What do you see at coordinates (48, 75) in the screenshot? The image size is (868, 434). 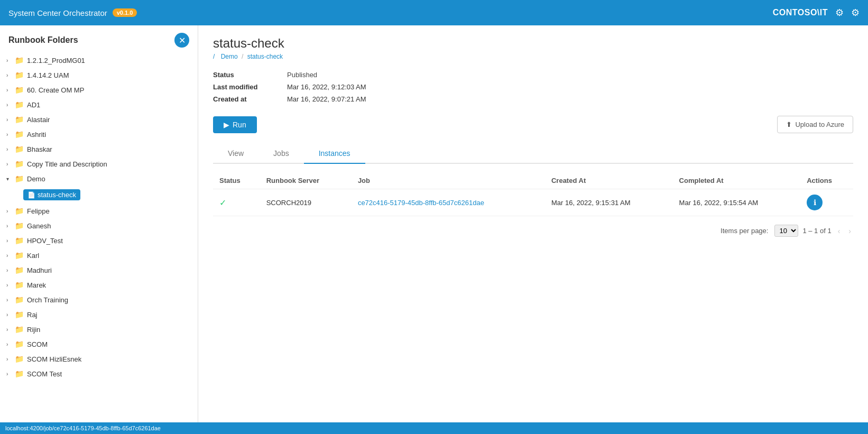 I see `sidebar-item-label: 1.4.14.2 UAM` at bounding box center [48, 75].